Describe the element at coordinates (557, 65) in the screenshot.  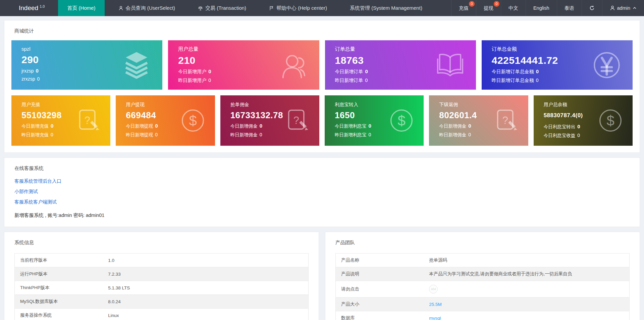
I see `stat-card-total-order-amount: 订单总金额 422514441.72 今日新增订单总金额0 昨日新增订单总金额0` at that location.